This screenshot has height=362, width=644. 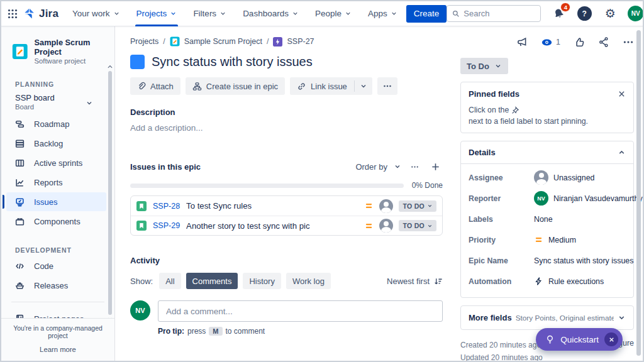 I want to click on add-issue-button, so click(x=435, y=167).